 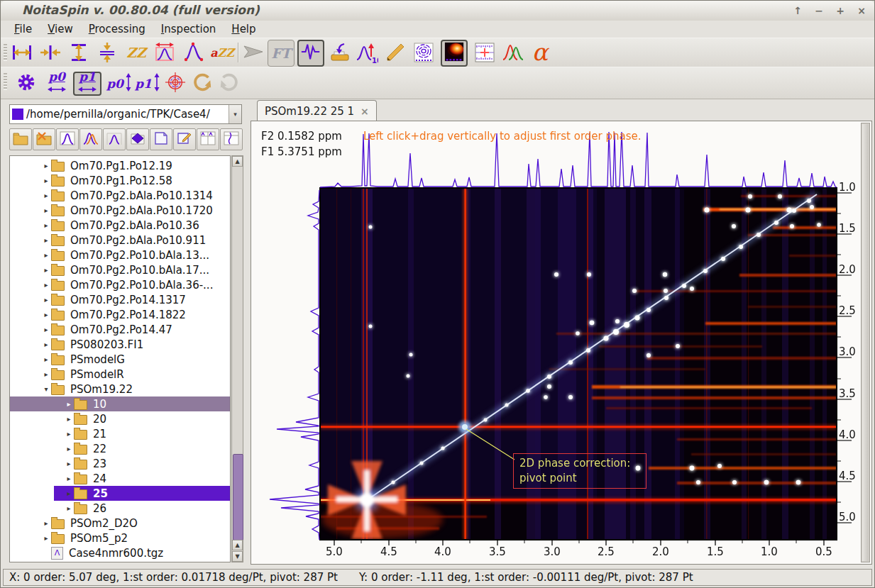 What do you see at coordinates (120, 538) in the screenshot?
I see `tree-row: ▸PSOm5_p2` at bounding box center [120, 538].